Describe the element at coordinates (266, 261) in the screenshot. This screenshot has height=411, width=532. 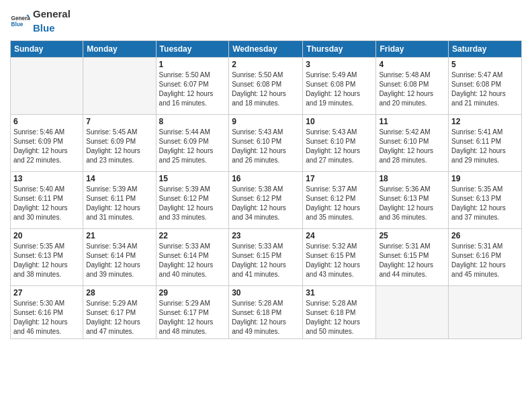
I see `day-info: Sunrise: 5:33 AM Sunset: 6:15 PM Dayligh…` at that location.